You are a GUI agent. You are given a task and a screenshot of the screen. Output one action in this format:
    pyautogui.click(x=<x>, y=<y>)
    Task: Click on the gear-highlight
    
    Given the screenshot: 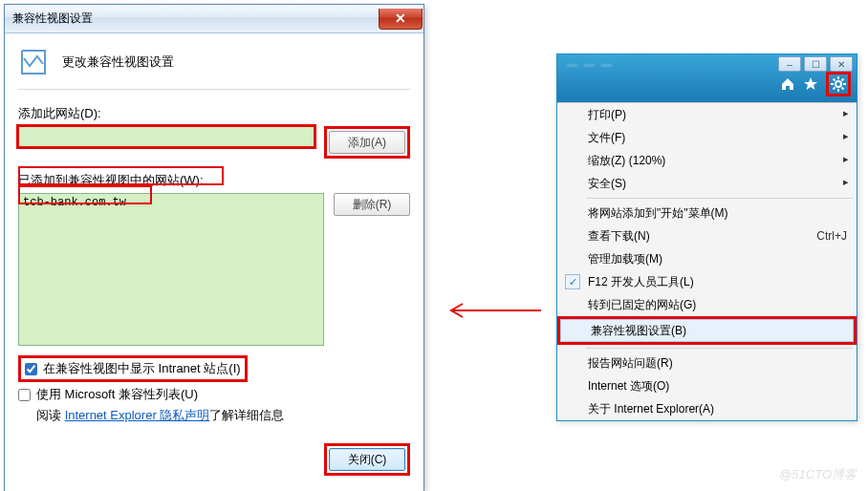 What is the action you would take?
    pyautogui.click(x=838, y=84)
    